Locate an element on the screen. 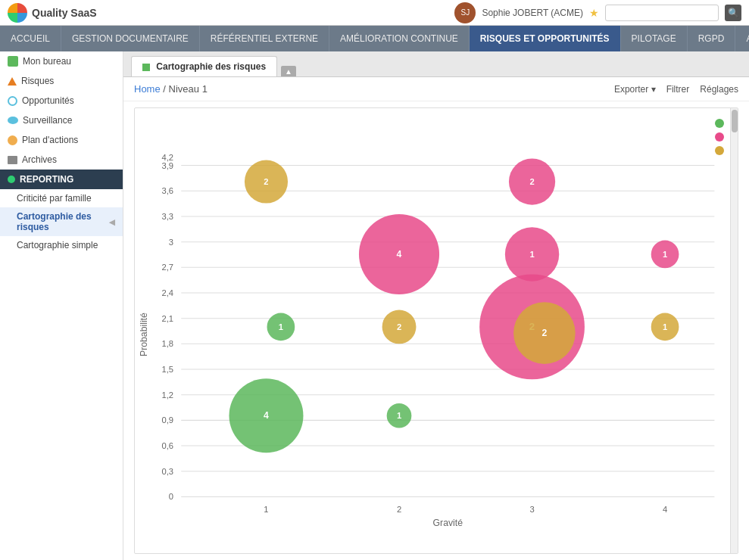 Image resolution: width=749 pixels, height=560 pixels. app-title: Quality SaaS is located at coordinates (64, 13).